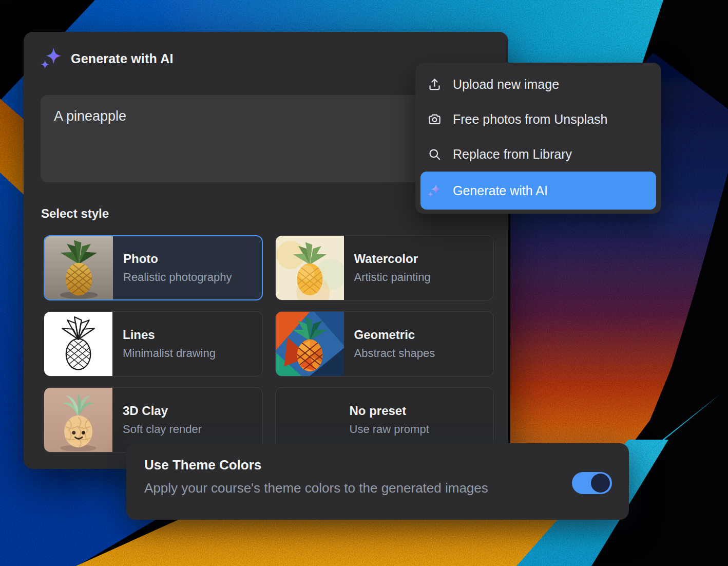  What do you see at coordinates (538, 154) in the screenshot?
I see `menu-item-replace-from-library: Replace from Library` at bounding box center [538, 154].